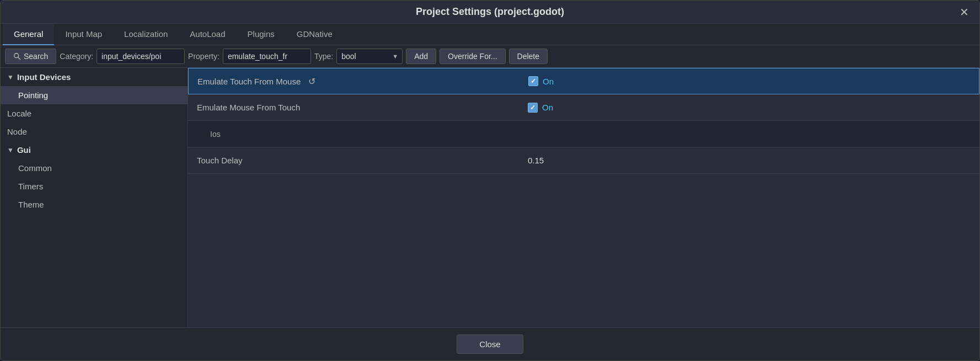  I want to click on setting-value: 0.15, so click(749, 160).